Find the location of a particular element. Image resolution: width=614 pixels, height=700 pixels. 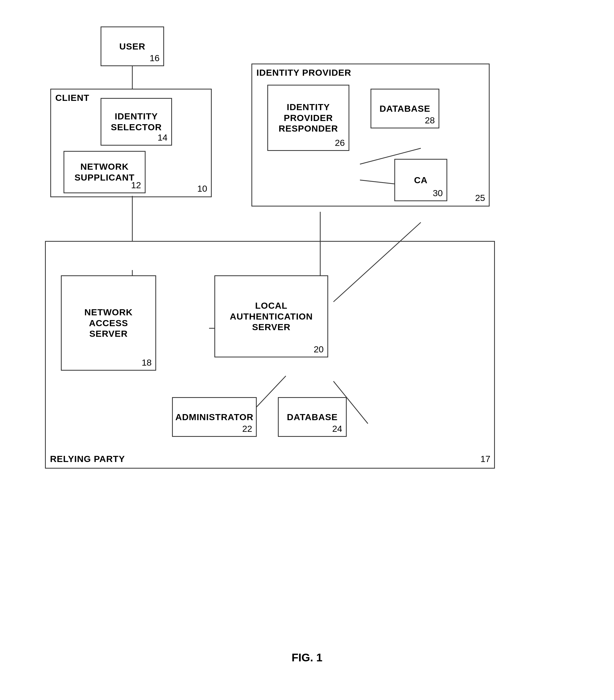

identity-provider-number: 25 is located at coordinates (480, 198).